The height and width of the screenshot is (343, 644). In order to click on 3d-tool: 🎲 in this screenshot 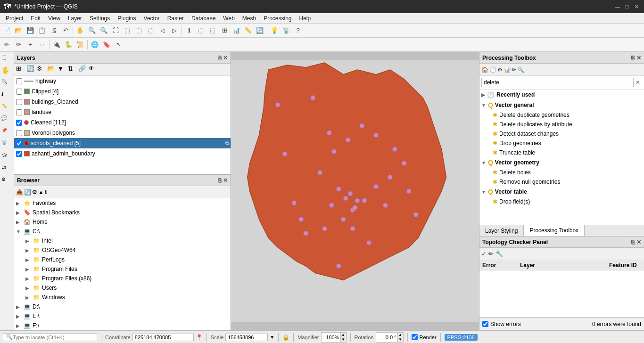, I will do `click(7, 158)`.